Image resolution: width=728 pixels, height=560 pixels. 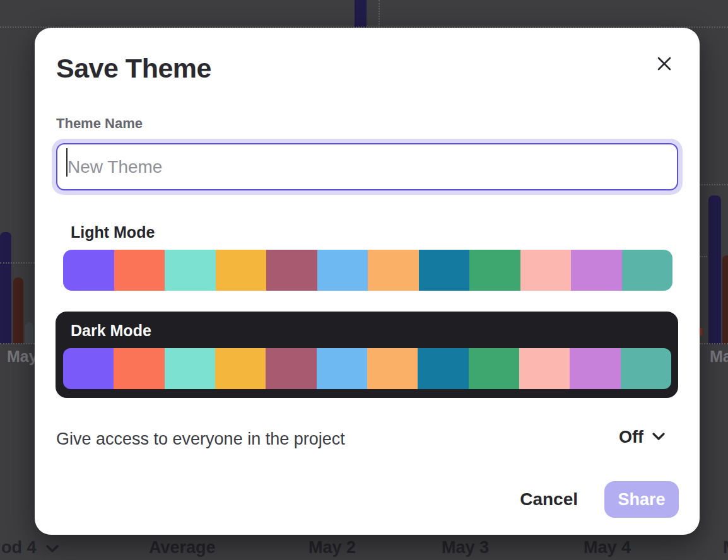 I want to click on dark-mode-label: Dark Mode, so click(x=111, y=330).